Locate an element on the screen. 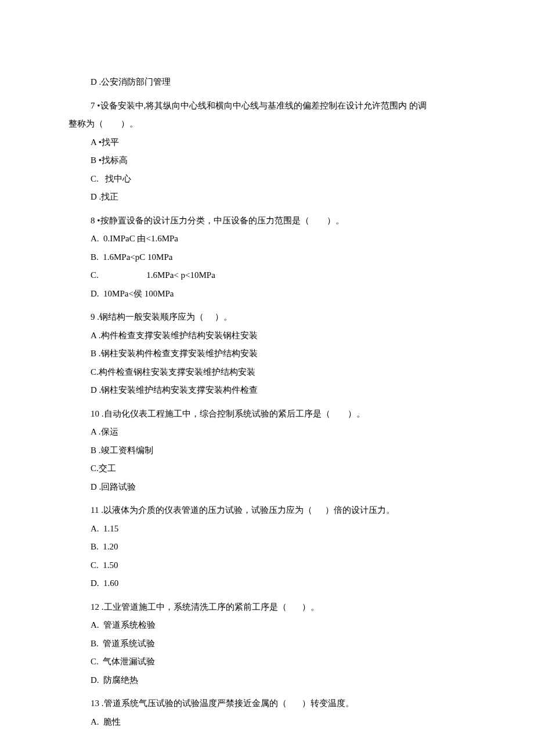 This screenshot has width=534, height=756. text-line: B .钢柱安装构件检查支撑安装维护结构安装 is located at coordinates (267, 354).